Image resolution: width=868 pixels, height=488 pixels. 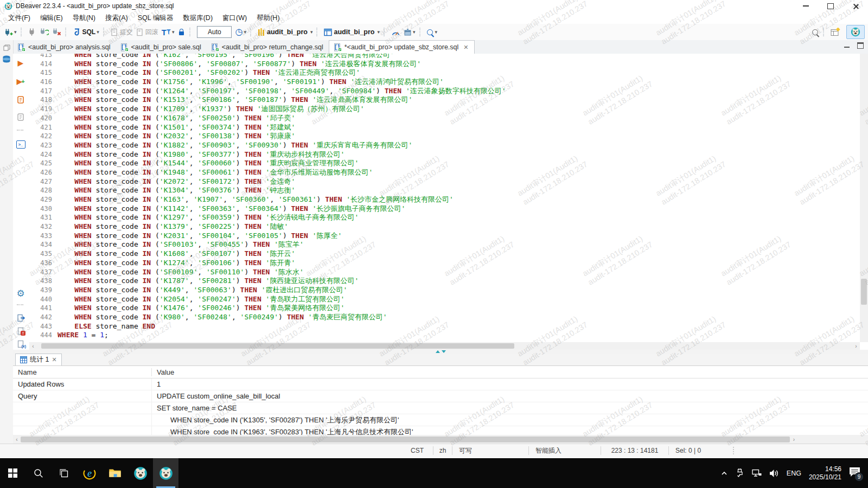 I want to click on tray-chevron-up-icon, so click(x=724, y=473).